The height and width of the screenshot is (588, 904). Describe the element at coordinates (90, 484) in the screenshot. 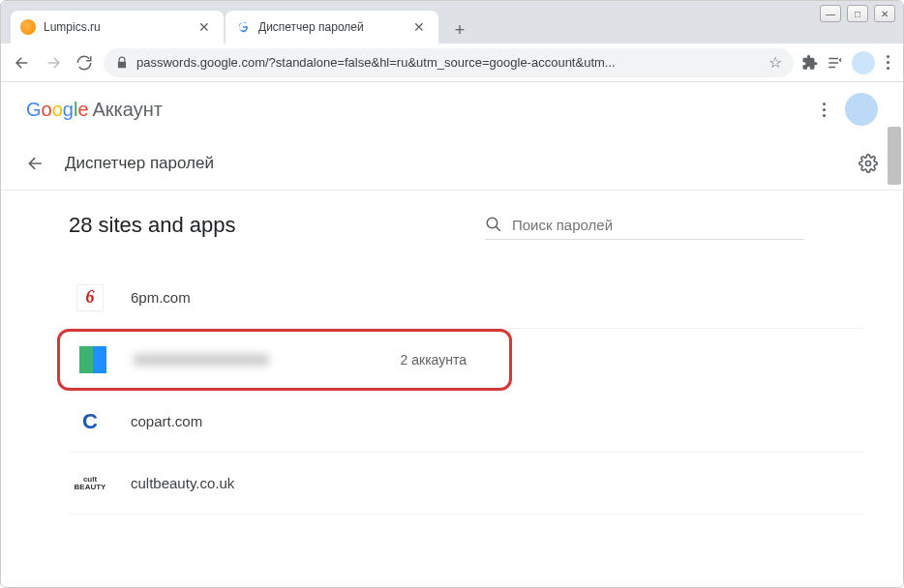

I see `site-icon: cultBEAUTY` at that location.